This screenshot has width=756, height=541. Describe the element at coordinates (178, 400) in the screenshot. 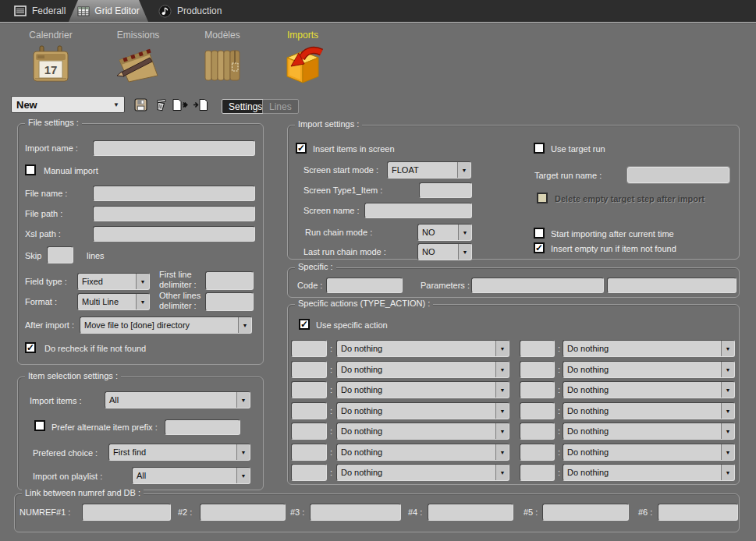

I see `import-items-dropdown: All ▼` at that location.